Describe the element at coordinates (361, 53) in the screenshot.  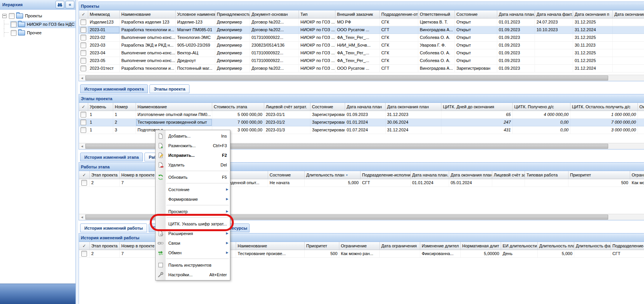
I see `table-row: 2023-04Выполнение опытно-конс...Вектор-А…` at that location.